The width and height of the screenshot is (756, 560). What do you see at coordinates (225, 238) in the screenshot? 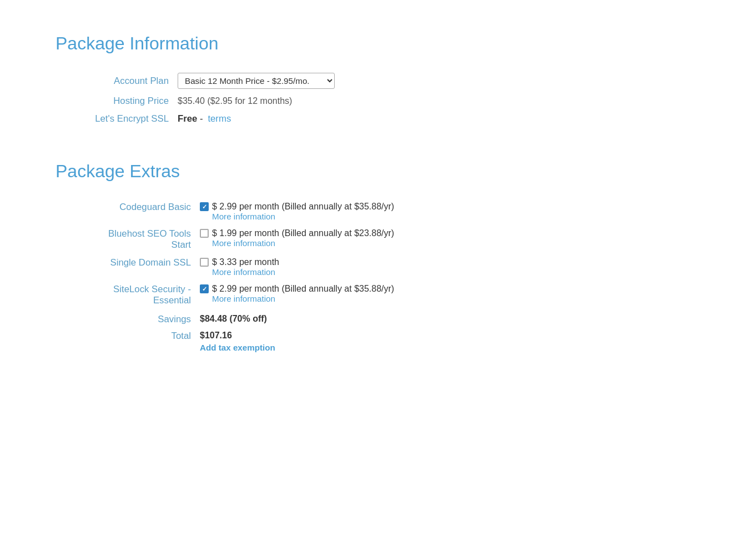
I see `seo-tools-row: Bluehost SEO Tools Start $ 1.99 per mont…` at bounding box center [225, 238].